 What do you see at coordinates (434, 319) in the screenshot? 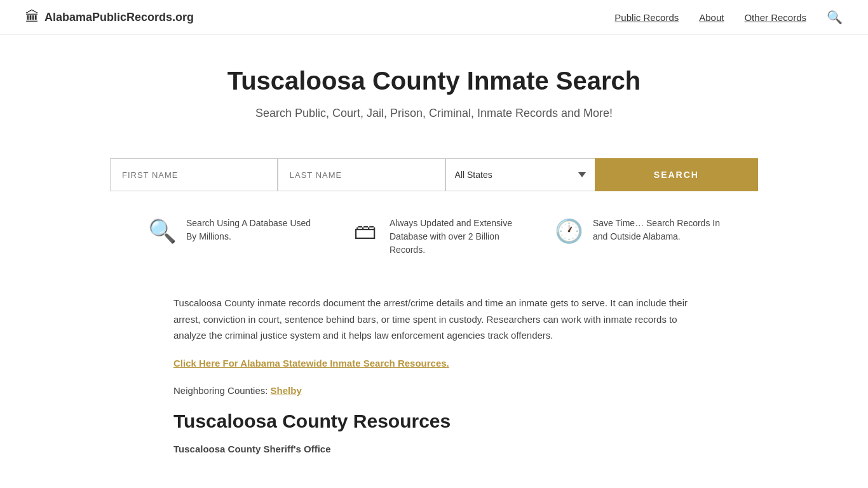
I see `description-text: Tuscaloosa County inmate records documen…` at bounding box center [434, 319].